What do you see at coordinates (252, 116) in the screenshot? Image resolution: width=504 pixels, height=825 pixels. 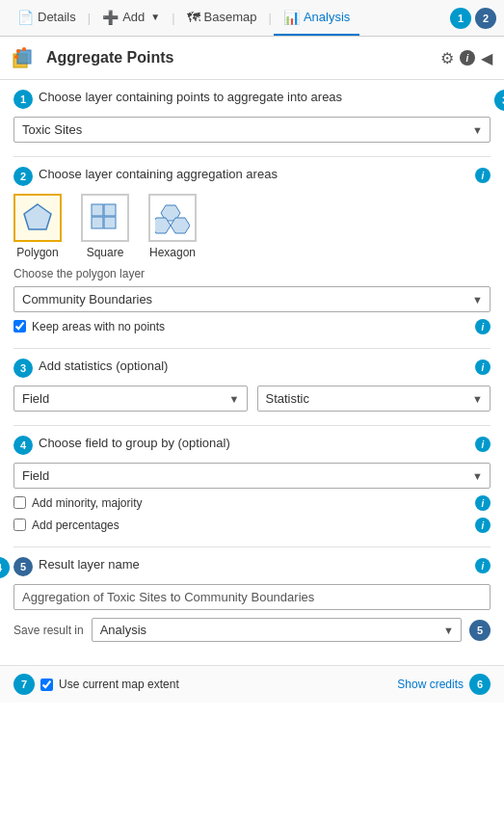 I see `section-1: 1 Choose layer containing points to aggr…` at bounding box center [252, 116].